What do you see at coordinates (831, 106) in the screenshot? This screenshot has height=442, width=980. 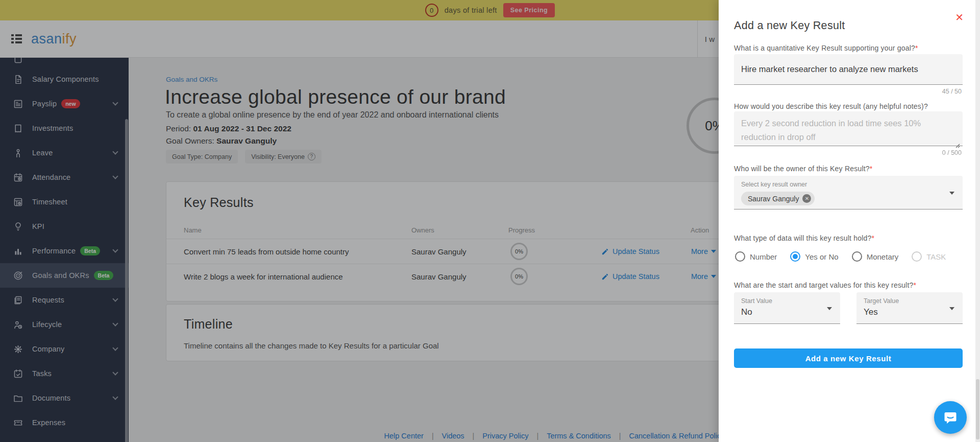 I see `notes-label: How would you describe this key result (…` at bounding box center [831, 106].